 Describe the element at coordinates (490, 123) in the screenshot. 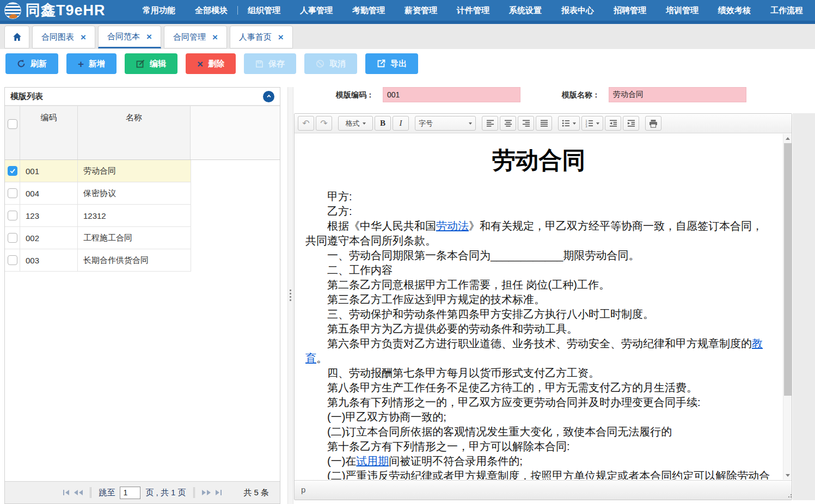

I see `align-left-button` at that location.